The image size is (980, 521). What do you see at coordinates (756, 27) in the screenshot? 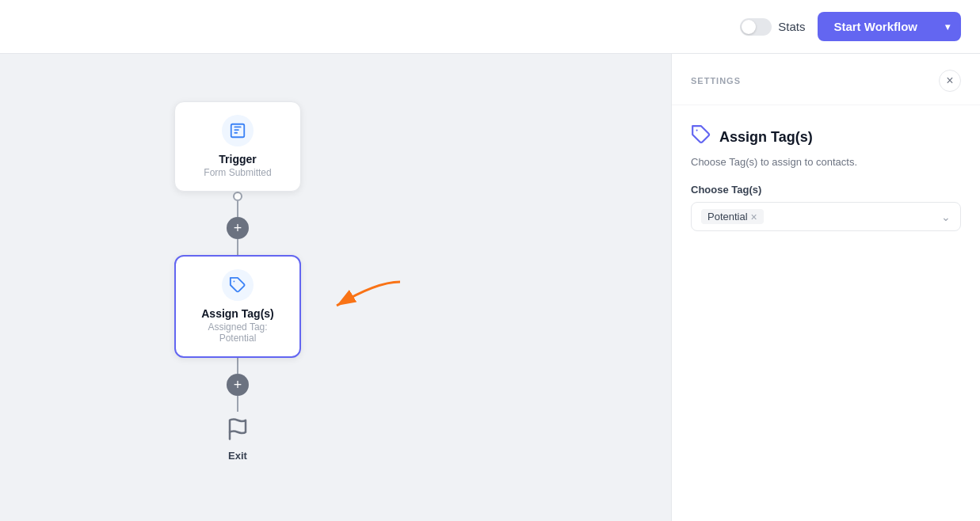
I see `stats-toggle` at bounding box center [756, 27].